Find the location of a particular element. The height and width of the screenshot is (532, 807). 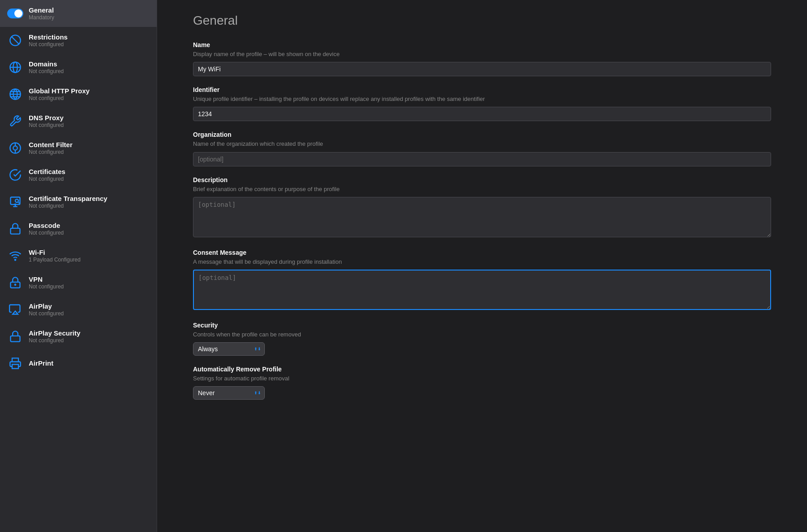

sidebar-item-vpn-subtitle: Not configured is located at coordinates (46, 287).